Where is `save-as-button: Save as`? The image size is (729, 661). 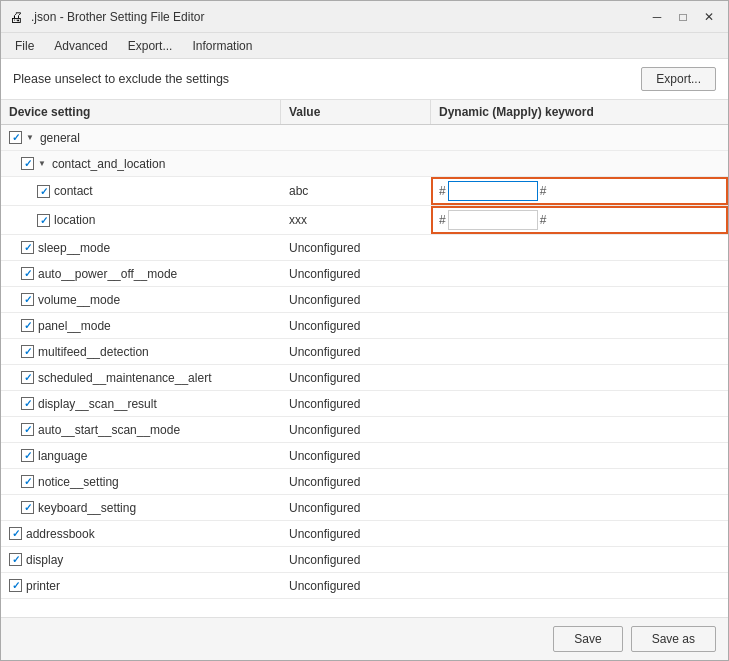 save-as-button: Save as is located at coordinates (674, 639).